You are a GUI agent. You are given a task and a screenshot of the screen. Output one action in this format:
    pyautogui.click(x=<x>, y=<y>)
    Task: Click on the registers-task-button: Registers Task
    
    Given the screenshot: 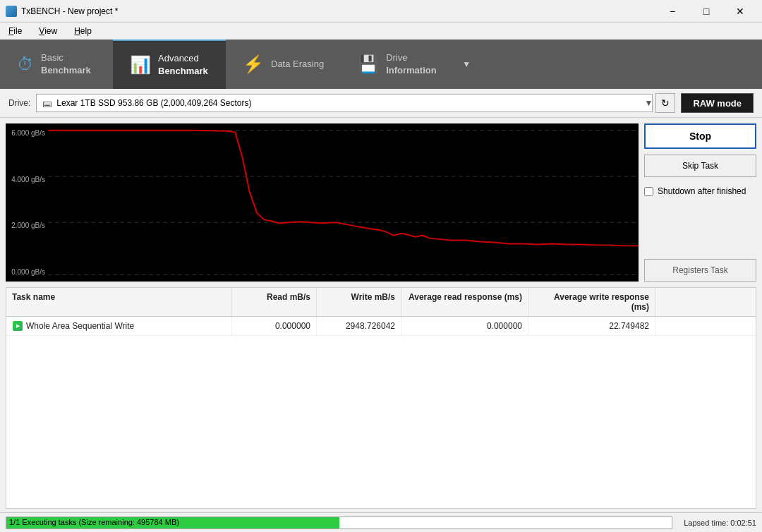 What is the action you would take?
    pyautogui.click(x=700, y=270)
    